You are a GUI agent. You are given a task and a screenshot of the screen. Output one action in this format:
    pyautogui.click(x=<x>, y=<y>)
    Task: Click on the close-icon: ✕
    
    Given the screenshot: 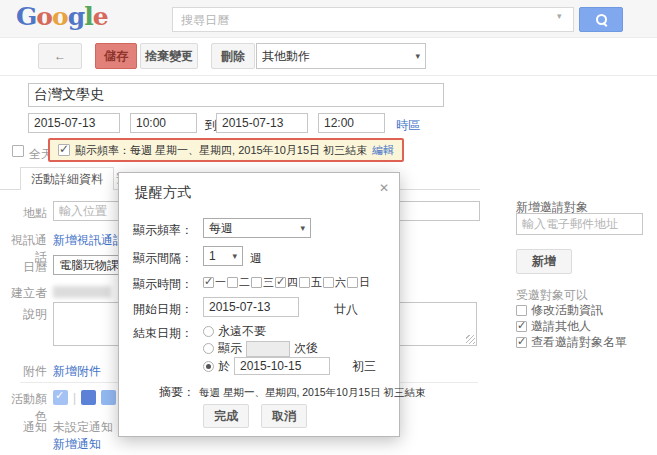 What is the action you would take?
    pyautogui.click(x=384, y=188)
    